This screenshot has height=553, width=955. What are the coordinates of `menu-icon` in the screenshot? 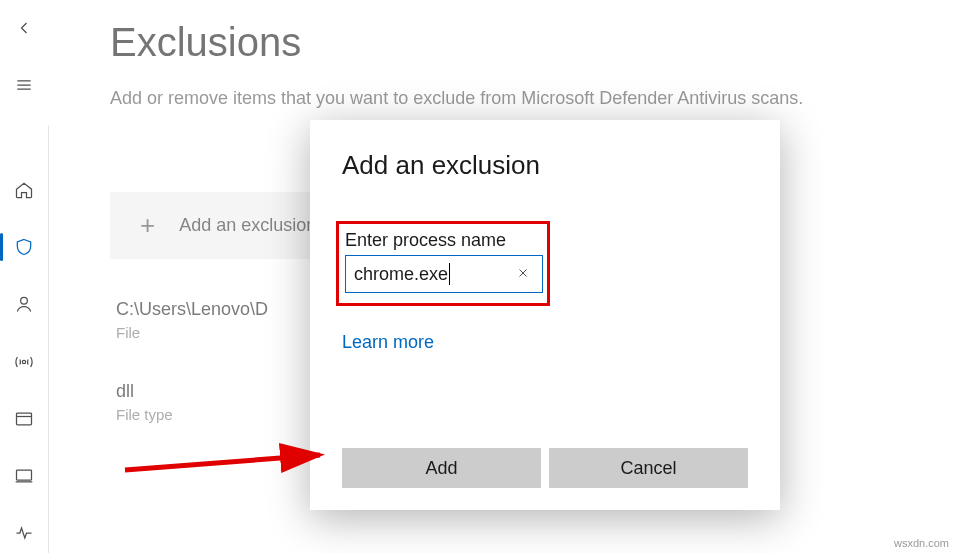 It's located at (24, 84).